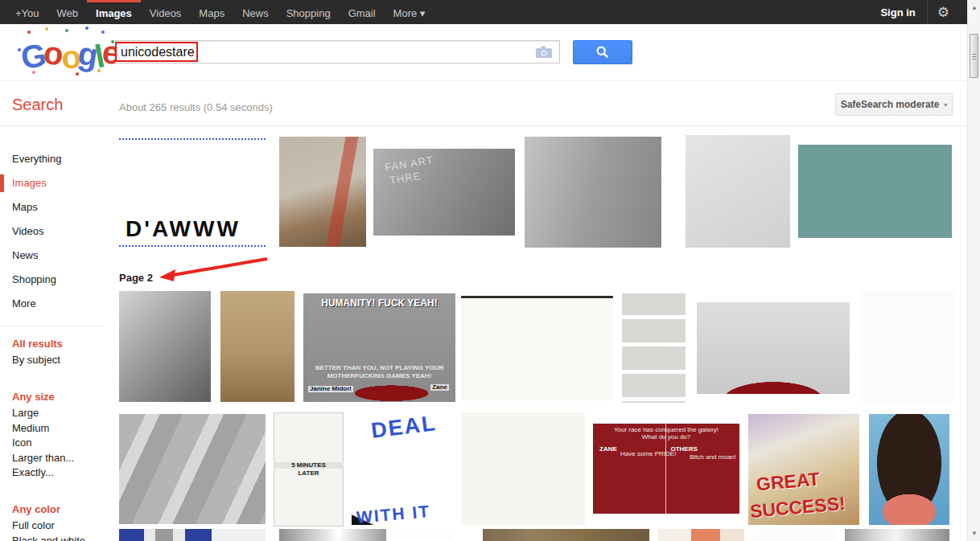 The height and width of the screenshot is (541, 980). I want to click on sidebar-item-videos: Videos, so click(56, 232).